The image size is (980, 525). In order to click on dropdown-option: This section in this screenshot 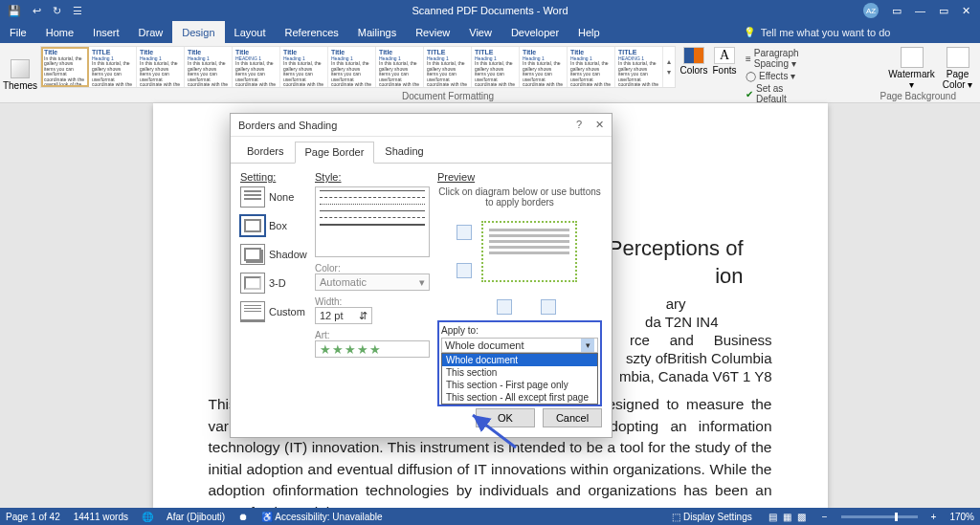, I will do `click(520, 373)`.